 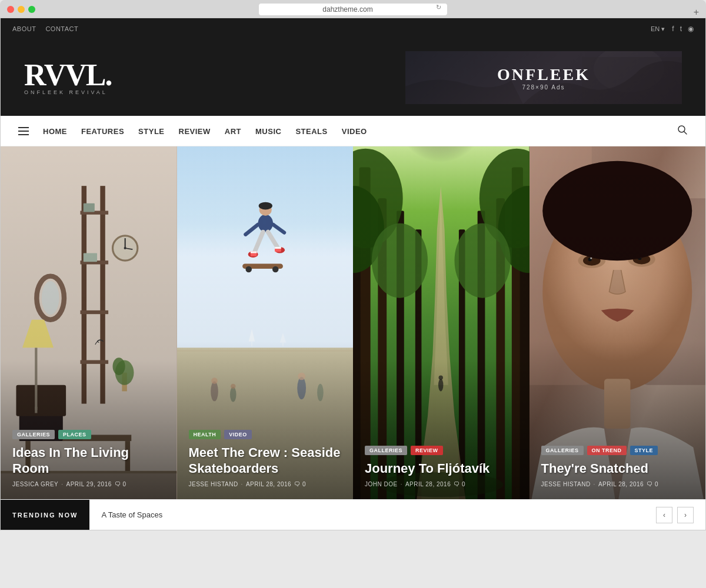 What do you see at coordinates (439, 7) in the screenshot?
I see `refresh-button: ↻` at bounding box center [439, 7].